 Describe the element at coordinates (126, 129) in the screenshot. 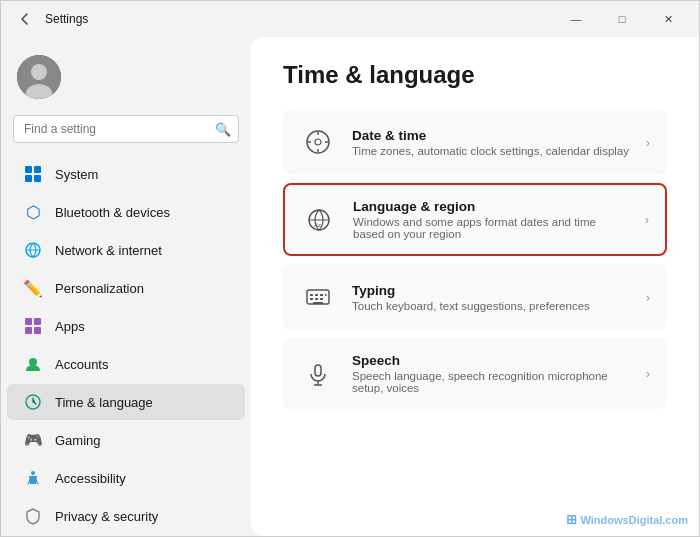

I see `search-input` at that location.